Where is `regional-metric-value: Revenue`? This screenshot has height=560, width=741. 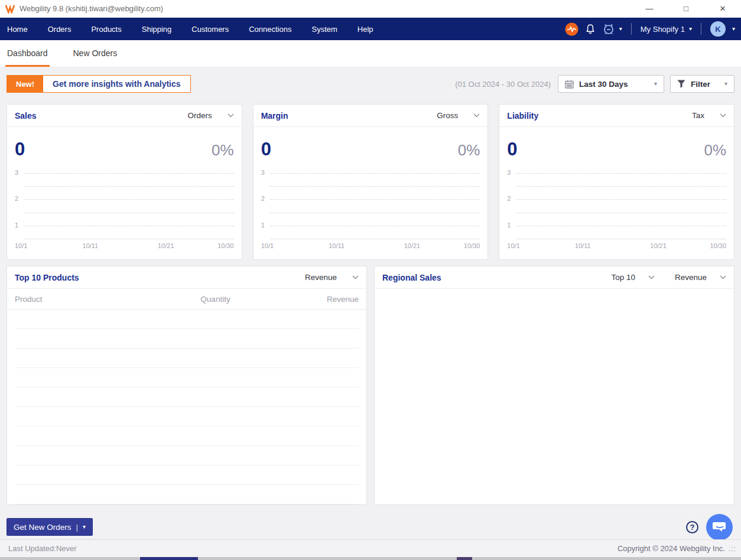 regional-metric-value: Revenue is located at coordinates (691, 278).